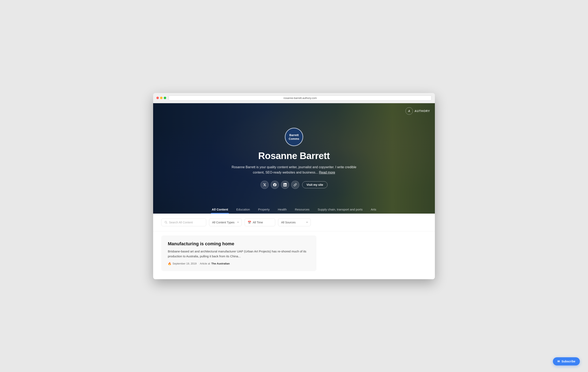  I want to click on sources-label: All Sources, so click(288, 222).